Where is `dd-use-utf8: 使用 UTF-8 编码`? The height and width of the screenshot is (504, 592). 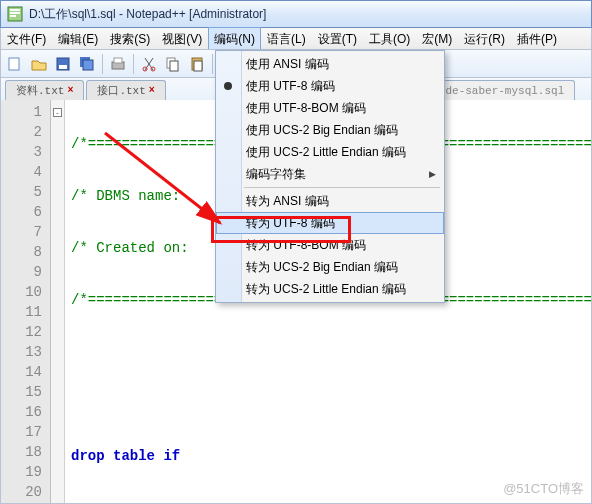 dd-use-utf8: 使用 UTF-8 编码 is located at coordinates (330, 86).